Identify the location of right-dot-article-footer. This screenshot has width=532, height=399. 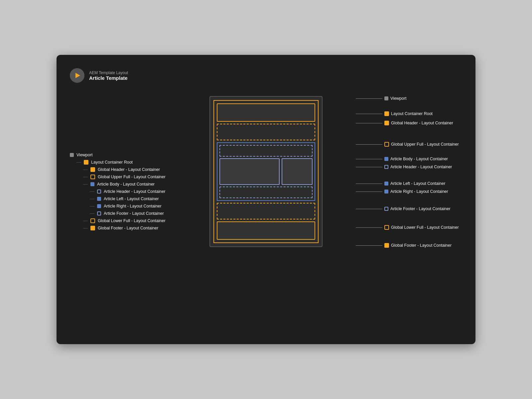
(386, 209).